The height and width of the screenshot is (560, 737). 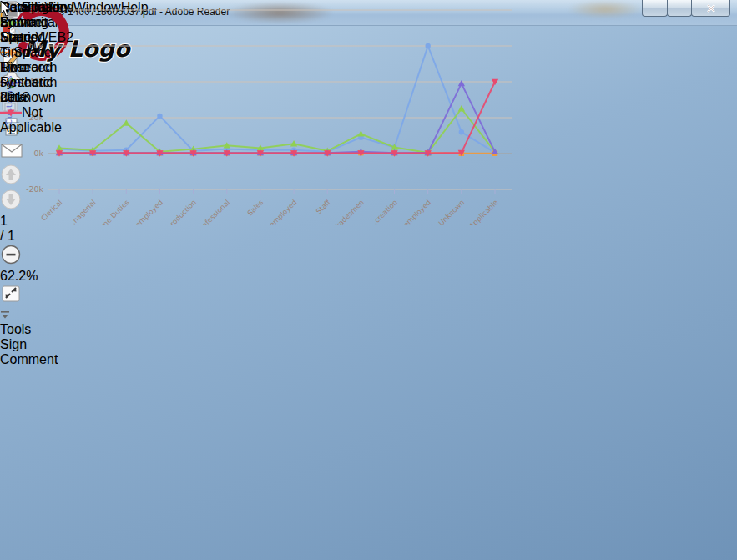 I want to click on mouse-cursor, so click(x=7, y=9).